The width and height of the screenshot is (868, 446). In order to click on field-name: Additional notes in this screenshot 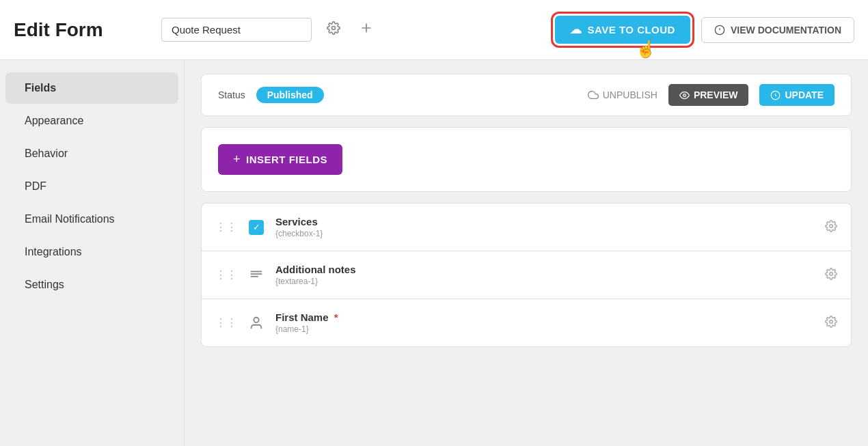, I will do `click(545, 269)`.